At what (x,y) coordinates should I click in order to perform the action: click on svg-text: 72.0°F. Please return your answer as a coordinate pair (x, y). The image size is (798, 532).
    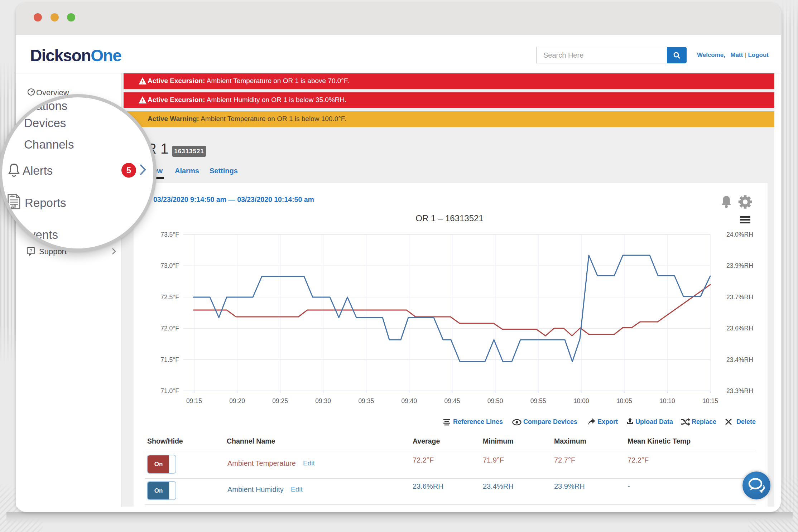
    Looking at the image, I should click on (170, 328).